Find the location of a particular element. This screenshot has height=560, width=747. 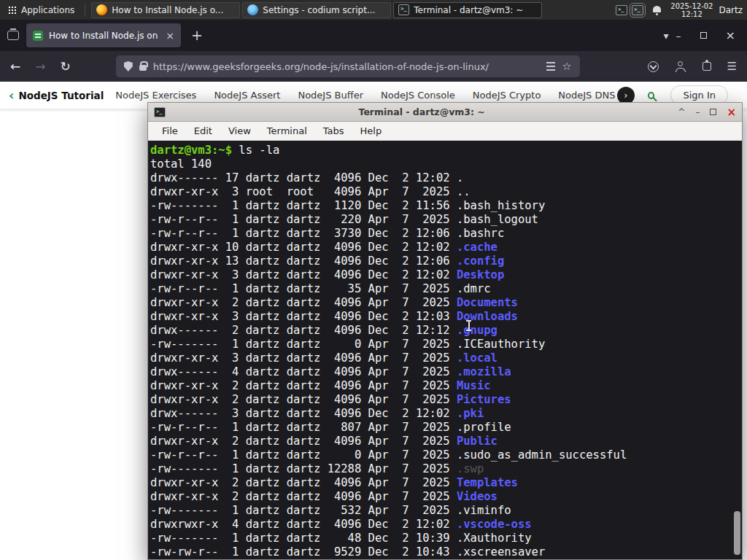

terminal-line: -rw------- 1 dartz dartz 532 Apr 7 2025 … is located at coordinates (446, 510).